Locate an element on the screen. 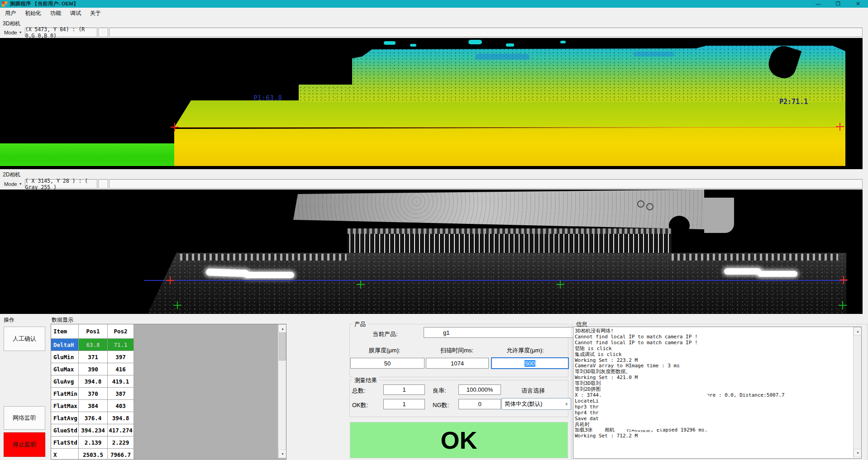 The width and height of the screenshot is (868, 460). pcb-notch is located at coordinates (679, 226).